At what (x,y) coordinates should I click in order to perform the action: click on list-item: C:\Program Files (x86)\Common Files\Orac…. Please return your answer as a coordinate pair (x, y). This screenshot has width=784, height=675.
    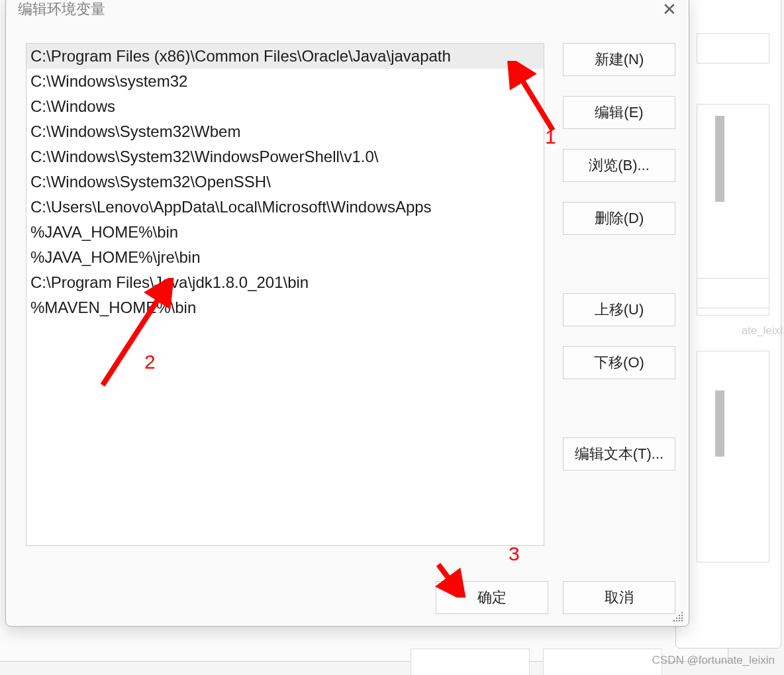
    Looking at the image, I should click on (285, 56).